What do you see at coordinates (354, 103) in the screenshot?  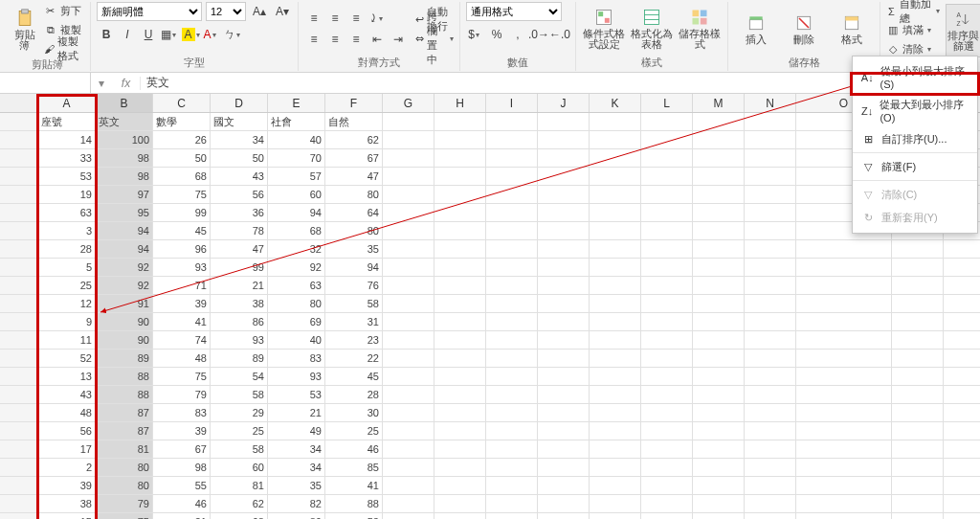 I see `column-header-F: F` at bounding box center [354, 103].